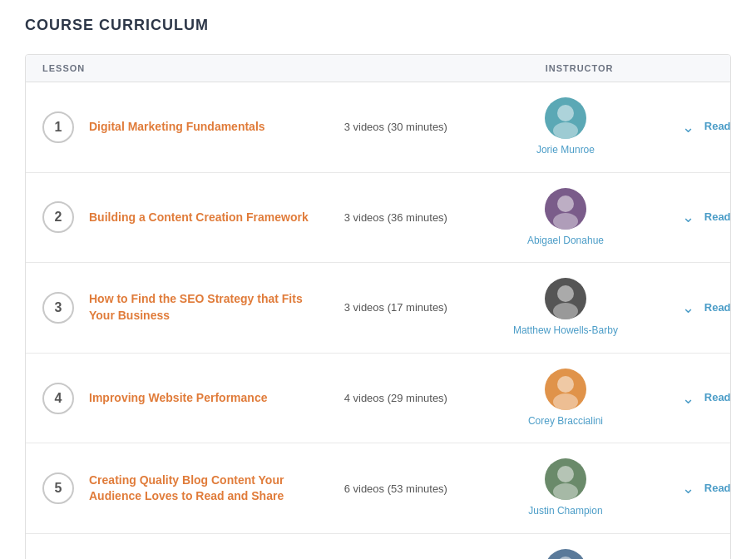  What do you see at coordinates (566, 554) in the screenshot?
I see `instructor-block-6: Justin Champion` at bounding box center [566, 554].